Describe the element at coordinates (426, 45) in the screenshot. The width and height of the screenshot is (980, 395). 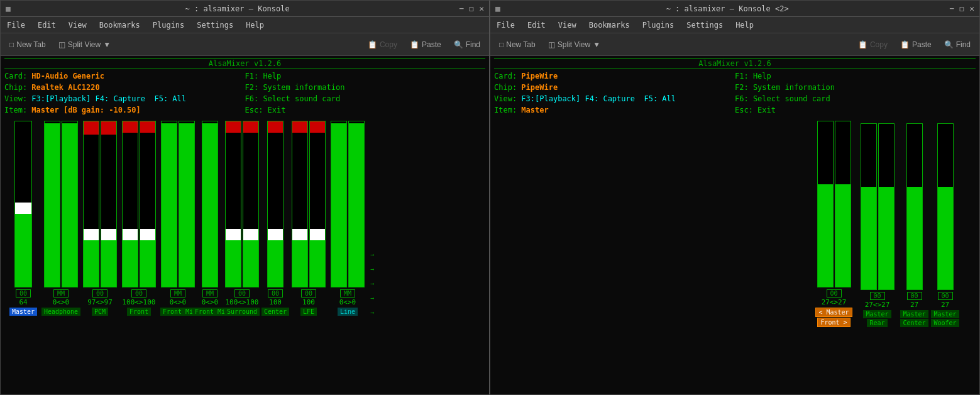
I see `paste-btn-left: 📋 Paste` at that location.